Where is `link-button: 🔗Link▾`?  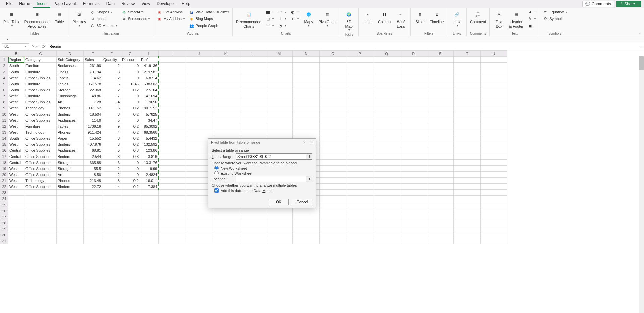 link-button: 🔗Link▾ is located at coordinates (457, 18).